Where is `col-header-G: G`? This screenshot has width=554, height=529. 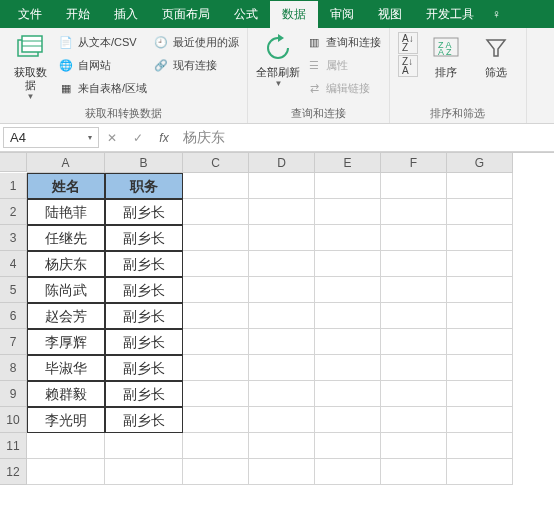
col-header-G: G is located at coordinates (480, 163).